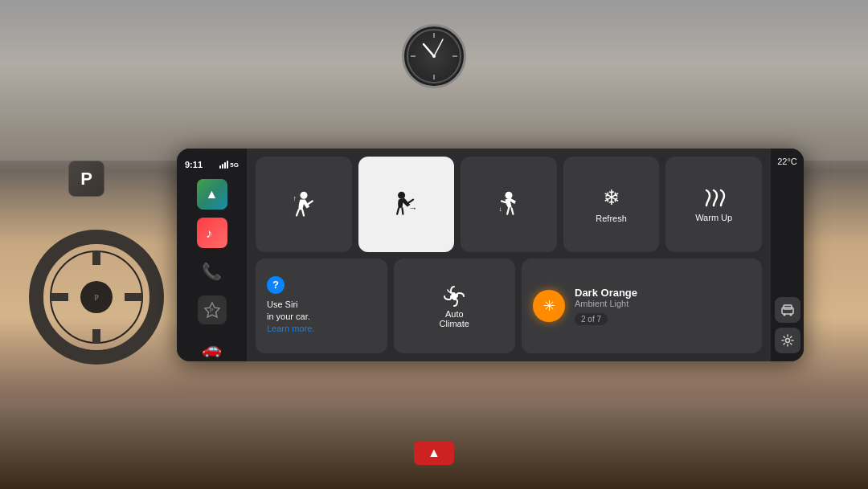 The height and width of the screenshot is (489, 868). I want to click on steering-wheel-area: P, so click(96, 281).